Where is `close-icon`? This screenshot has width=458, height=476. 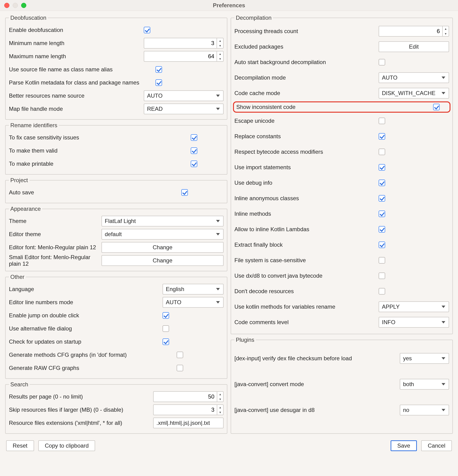
close-icon is located at coordinates (7, 5).